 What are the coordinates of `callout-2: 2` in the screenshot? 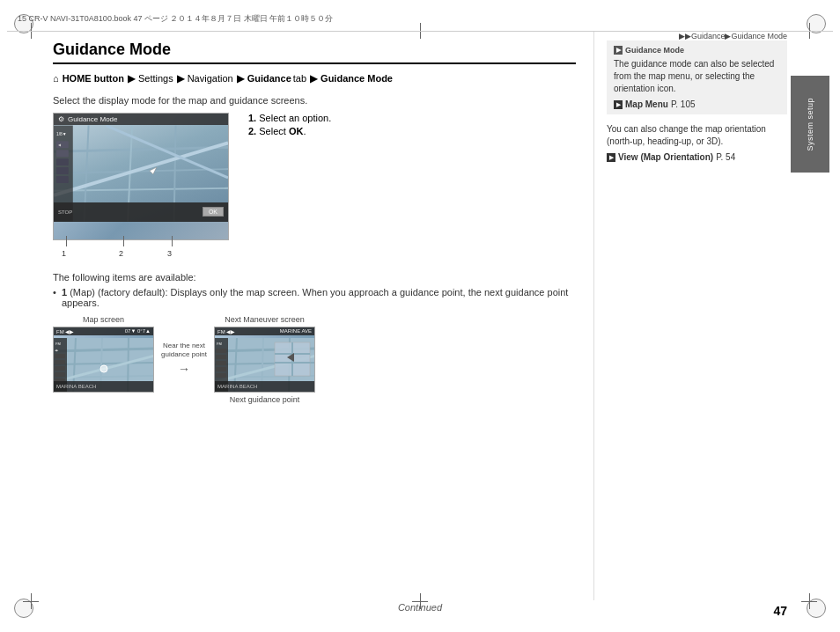 It's located at (122, 254).